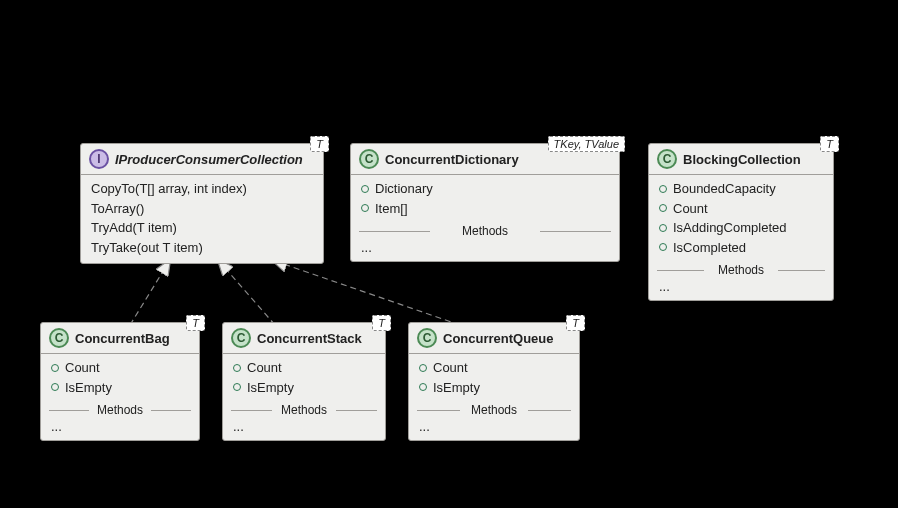  Describe the element at coordinates (498, 160) in the screenshot. I see `class-name: ConcurrentDictionary` at that location.